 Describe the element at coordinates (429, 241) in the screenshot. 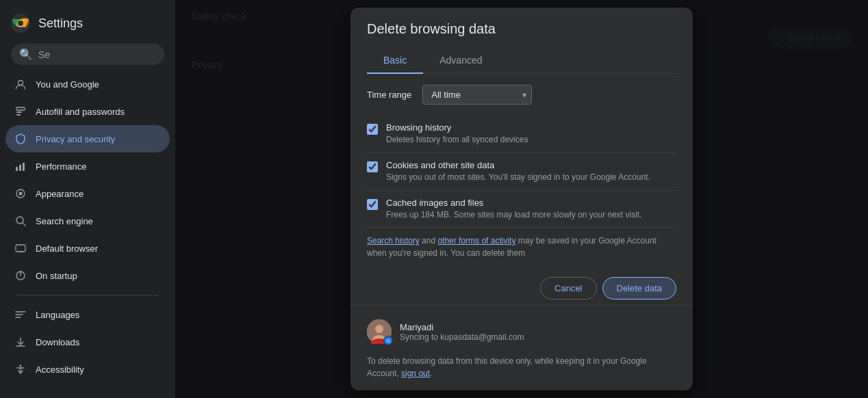

I see `info-and-text: and` at that location.